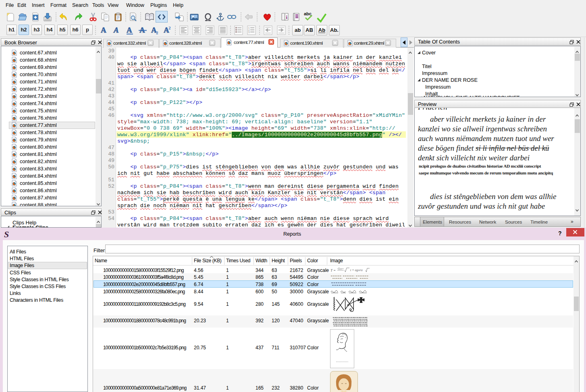 This screenshot has width=586, height=392. I want to click on svg-text: t = agora, so click(356, 270).